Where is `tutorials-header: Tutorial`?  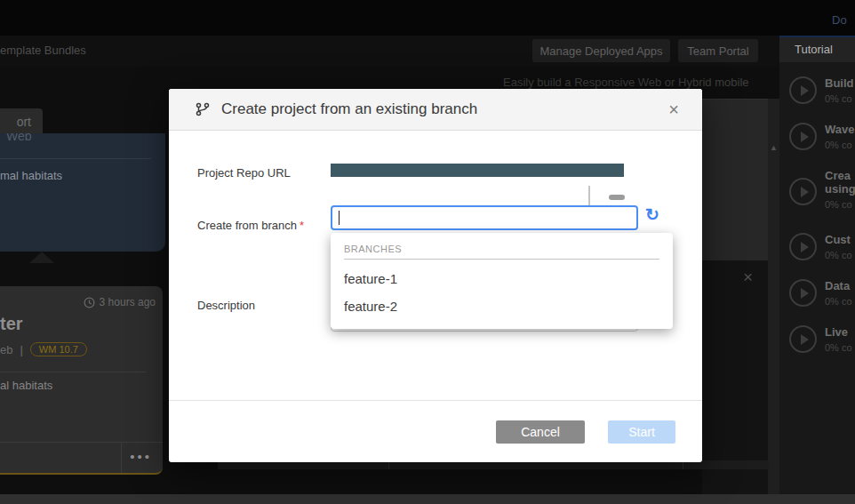 tutorials-header: Tutorial is located at coordinates (818, 49).